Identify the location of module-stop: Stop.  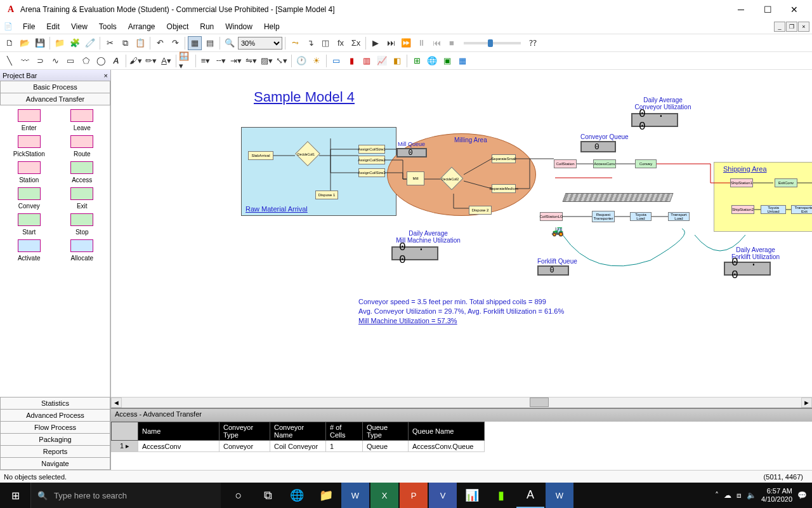
(82, 225).